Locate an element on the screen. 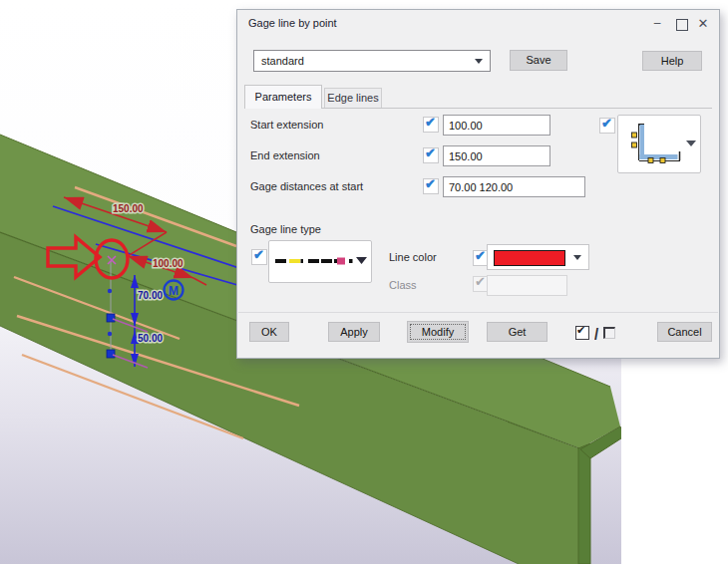 This screenshot has height=564, width=728. checkbox-on-icon is located at coordinates (582, 333).